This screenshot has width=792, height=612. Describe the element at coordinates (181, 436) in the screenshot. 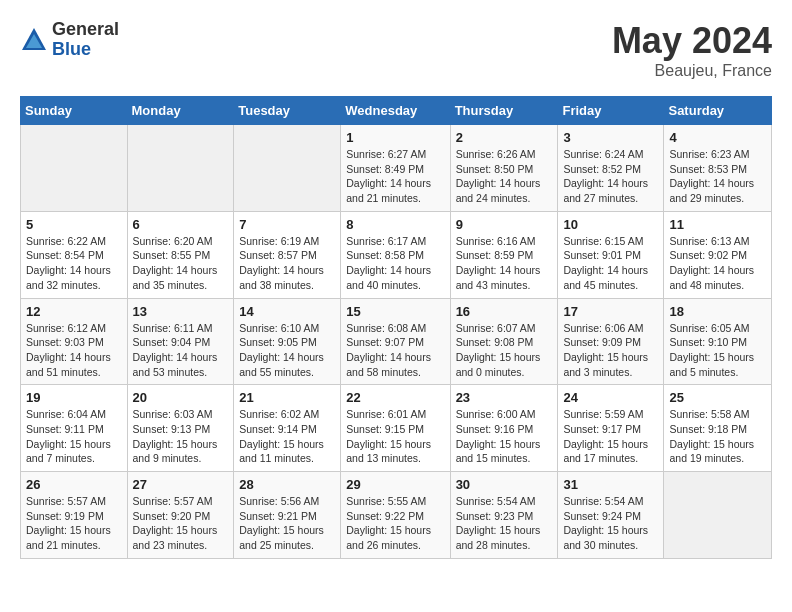

I see `day-info: Sunrise: 6:03 AM Sunset: 9:13 PM Dayligh…` at that location.